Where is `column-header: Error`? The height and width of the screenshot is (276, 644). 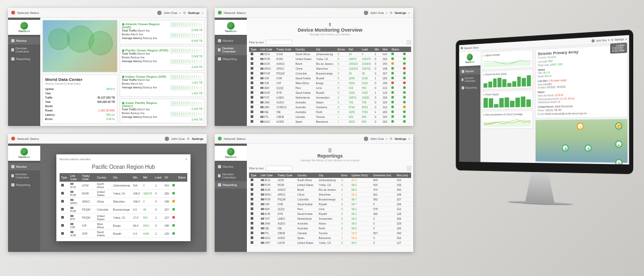 column-header: Error is located at coordinates (345, 175).